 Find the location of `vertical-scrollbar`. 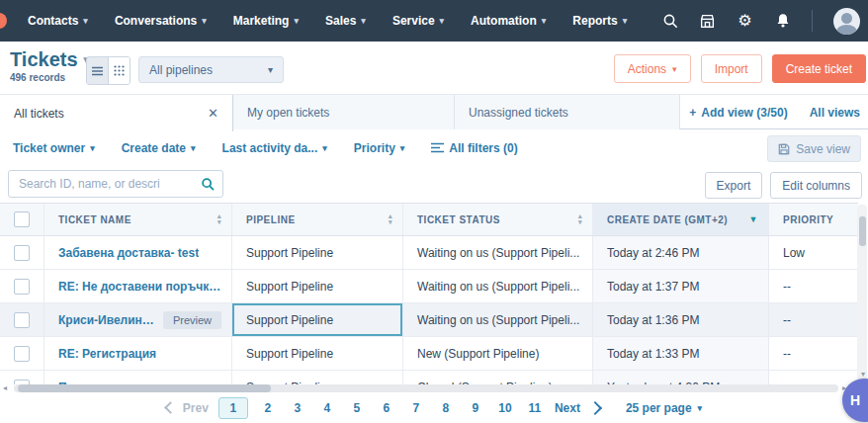

vertical-scrollbar is located at coordinates (862, 293).